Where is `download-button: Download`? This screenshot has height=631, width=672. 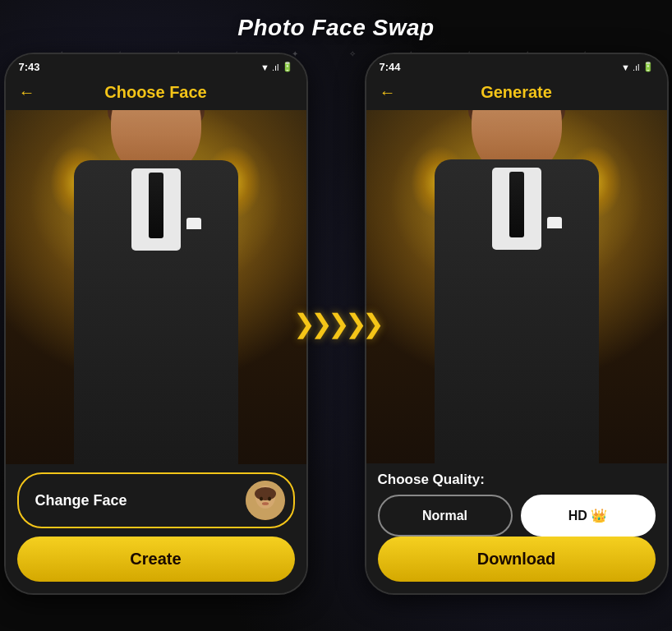
download-button: Download is located at coordinates (517, 559).